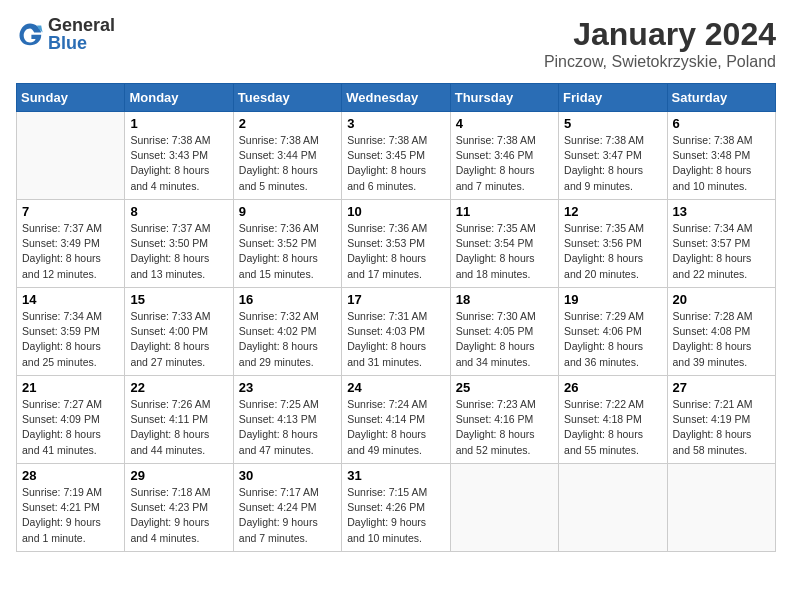  Describe the element at coordinates (287, 420) in the screenshot. I see `calendar-cell: 23Sunrise: 7:25 AM Sunset: 4:13 PM Dayli…` at that location.